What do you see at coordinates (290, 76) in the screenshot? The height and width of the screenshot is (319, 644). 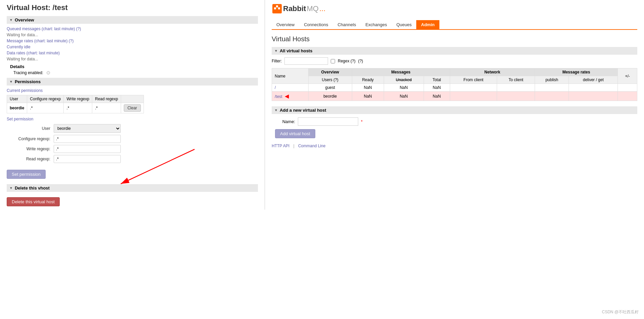 I see `th-name-group: Name` at bounding box center [290, 76].